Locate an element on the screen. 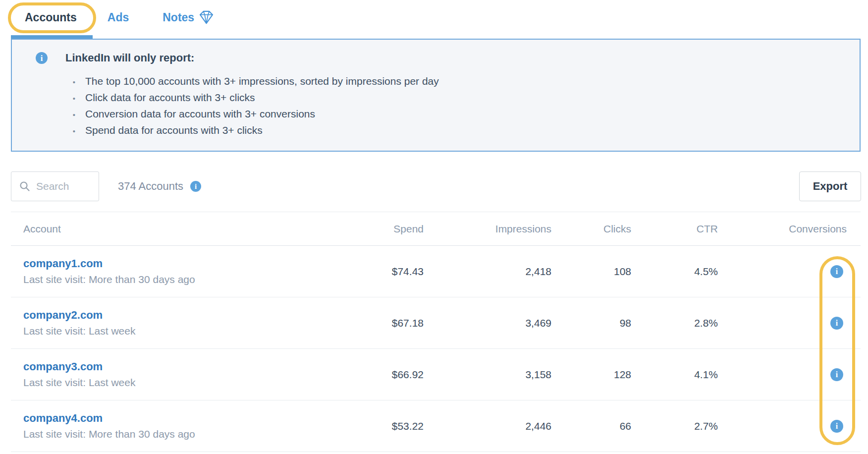 This screenshot has height=454, width=868. clicks-value: 108 is located at coordinates (622, 272).